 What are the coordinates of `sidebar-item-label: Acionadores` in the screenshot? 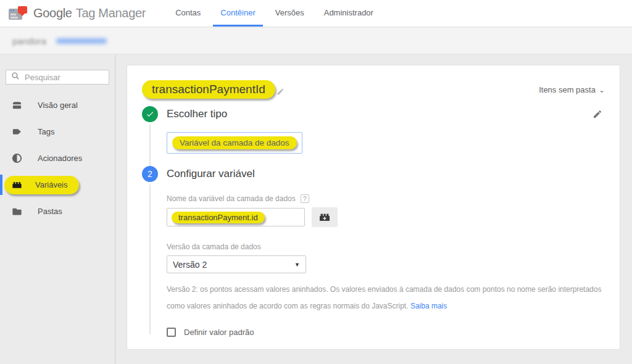 It's located at (60, 158).